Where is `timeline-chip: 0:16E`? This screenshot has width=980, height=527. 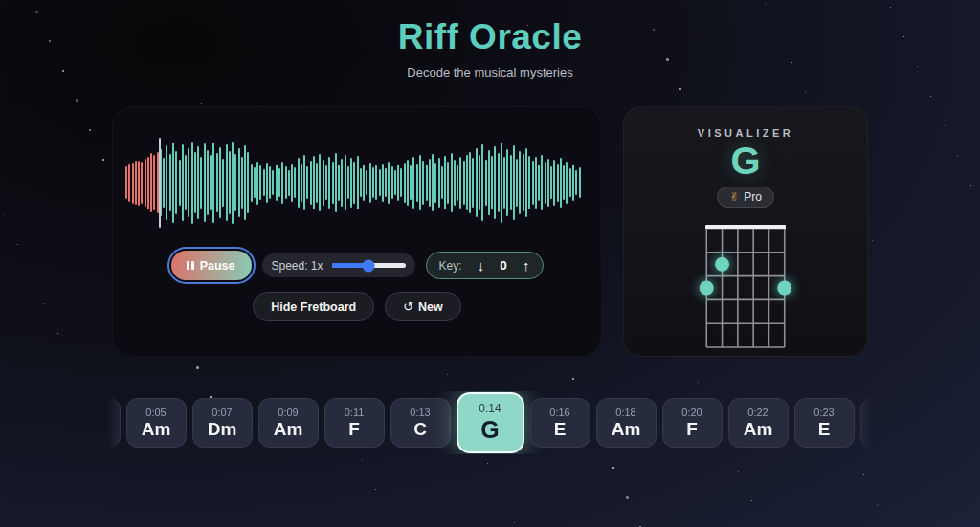 timeline-chip: 0:16E is located at coordinates (561, 423).